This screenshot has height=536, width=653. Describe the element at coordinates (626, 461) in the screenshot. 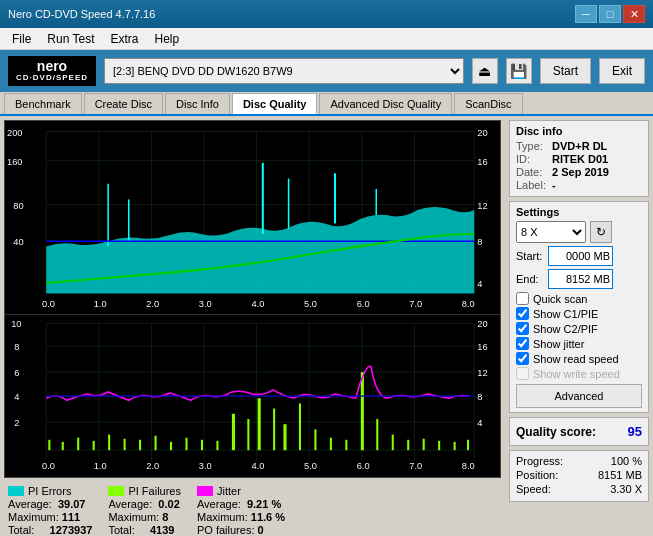

I see `progress-value: 100 %` at that location.